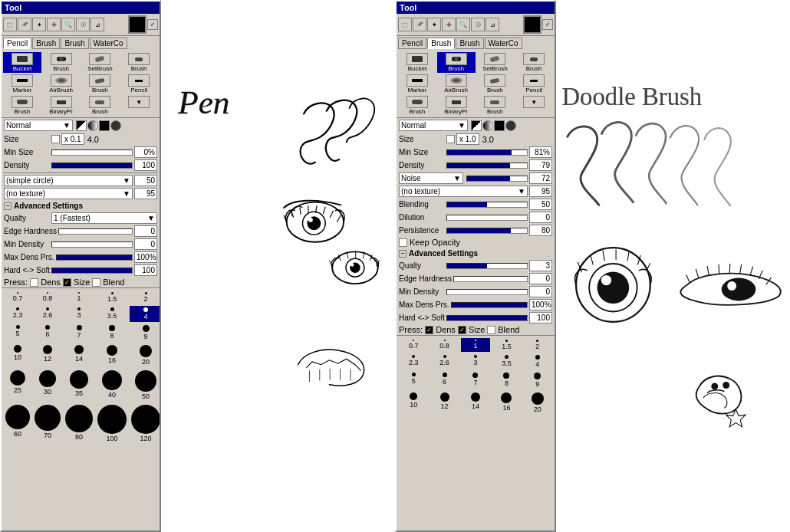  What do you see at coordinates (462, 330) in the screenshot?
I see `right-size-check: ✓` at bounding box center [462, 330].